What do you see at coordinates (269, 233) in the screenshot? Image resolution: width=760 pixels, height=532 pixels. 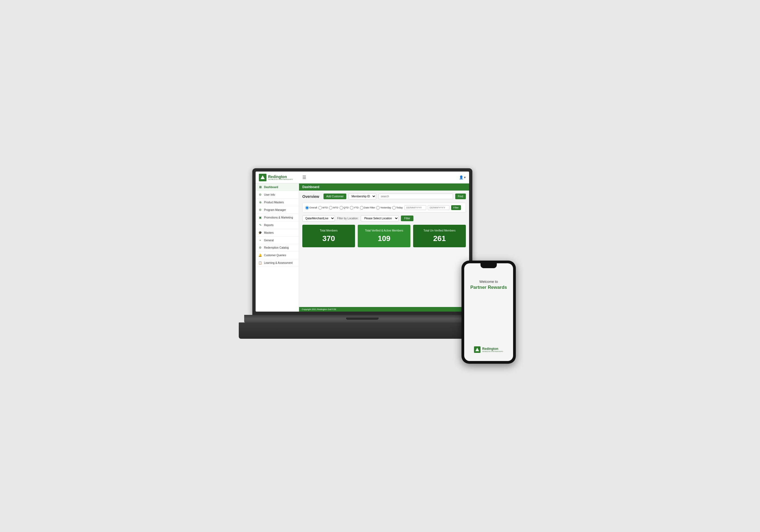 I see `sidebar-label-masters: Masters` at bounding box center [269, 233].